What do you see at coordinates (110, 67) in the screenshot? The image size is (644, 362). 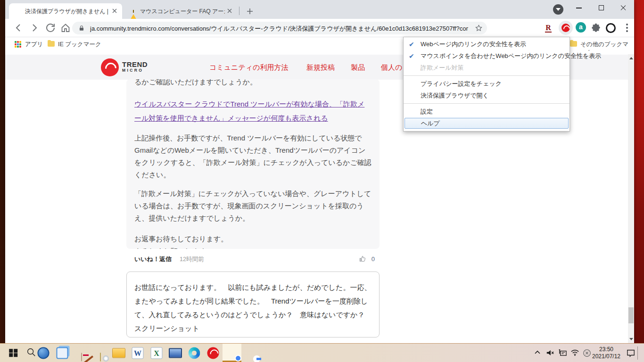 I see `trendmicro-logo-icon` at bounding box center [110, 67].